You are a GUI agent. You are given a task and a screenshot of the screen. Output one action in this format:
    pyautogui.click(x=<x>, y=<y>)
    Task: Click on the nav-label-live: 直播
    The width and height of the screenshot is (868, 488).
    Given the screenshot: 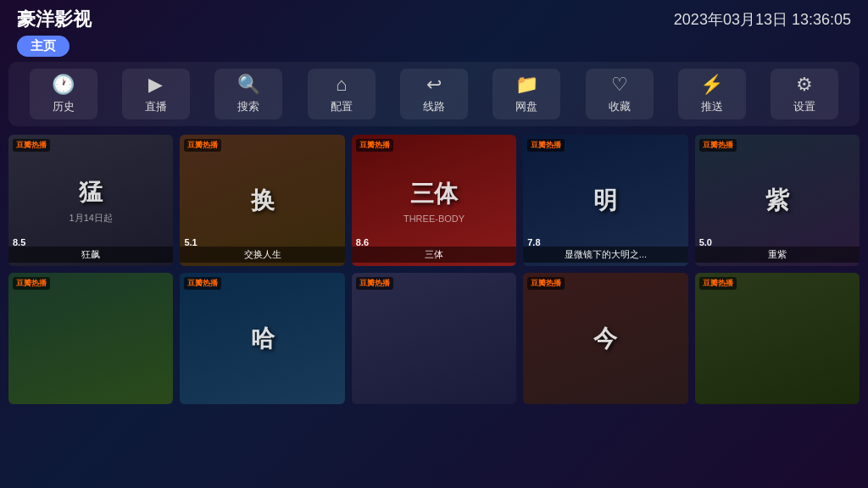 What is the action you would take?
    pyautogui.click(x=156, y=107)
    